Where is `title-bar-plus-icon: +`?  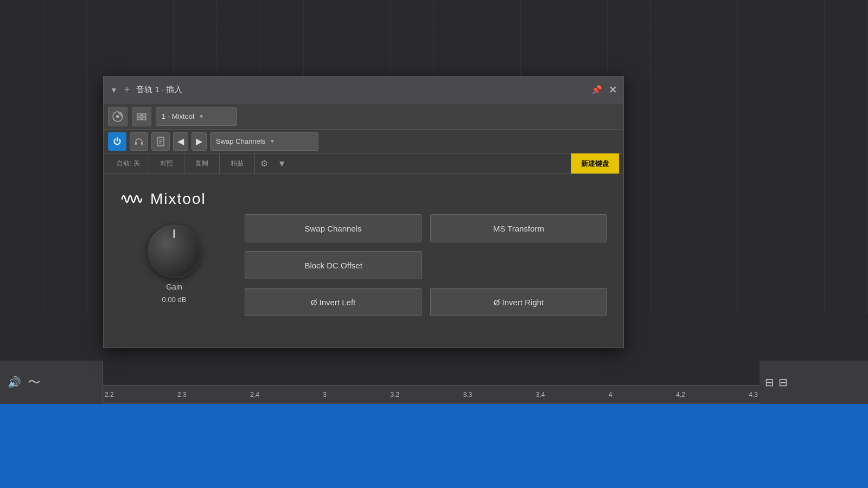 title-bar-plus-icon: + is located at coordinates (127, 90).